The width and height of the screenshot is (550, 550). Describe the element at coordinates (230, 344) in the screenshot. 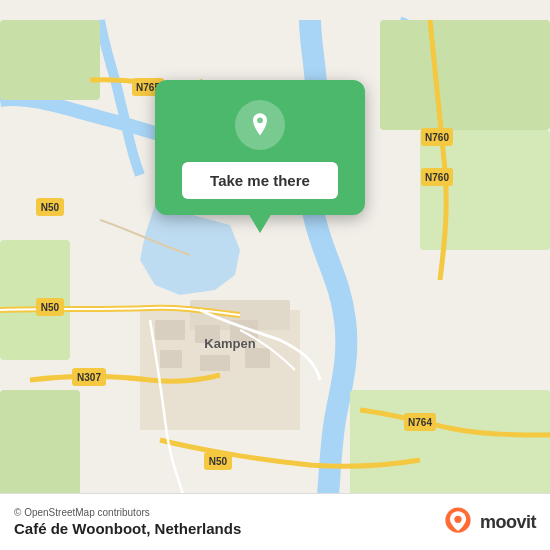

I see `svg-text: Kampen` at that location.